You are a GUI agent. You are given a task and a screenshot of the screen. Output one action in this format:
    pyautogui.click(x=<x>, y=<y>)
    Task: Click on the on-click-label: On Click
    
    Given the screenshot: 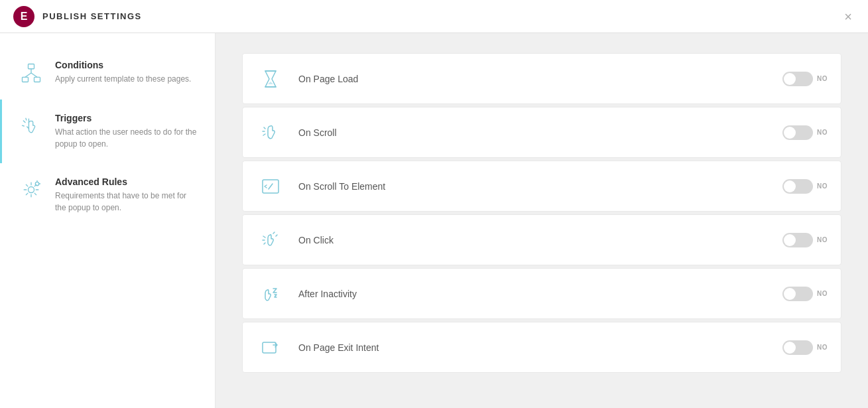 What is the action you would take?
    pyautogui.click(x=534, y=240)
    